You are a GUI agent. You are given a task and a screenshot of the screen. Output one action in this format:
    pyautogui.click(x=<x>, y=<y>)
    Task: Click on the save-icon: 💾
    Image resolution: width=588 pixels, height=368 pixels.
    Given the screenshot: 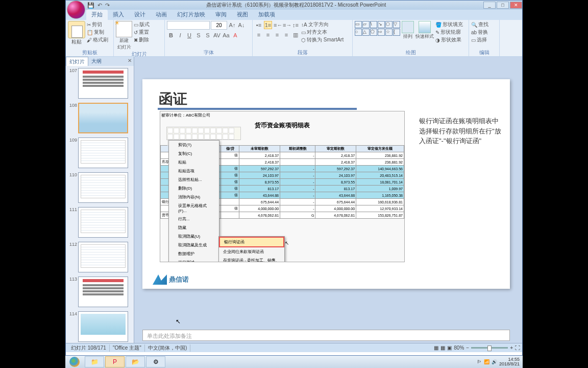 What is the action you would take?
    pyautogui.click(x=91, y=5)
    